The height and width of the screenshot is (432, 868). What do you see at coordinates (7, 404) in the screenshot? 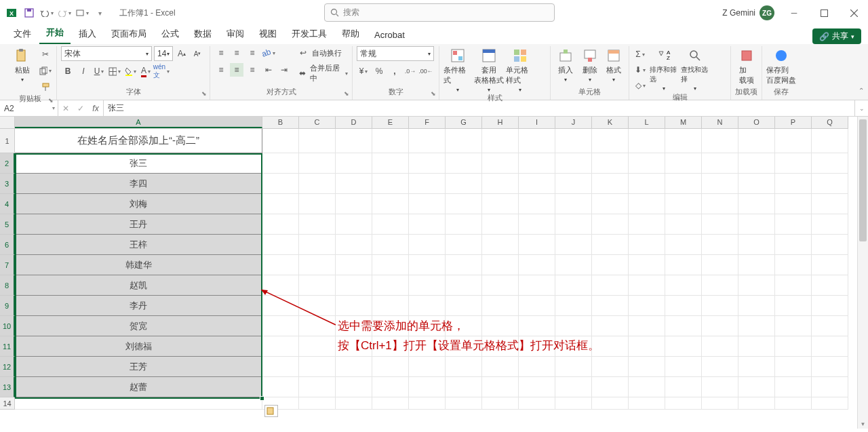
I see `row-header-14: 14` at bounding box center [7, 404].